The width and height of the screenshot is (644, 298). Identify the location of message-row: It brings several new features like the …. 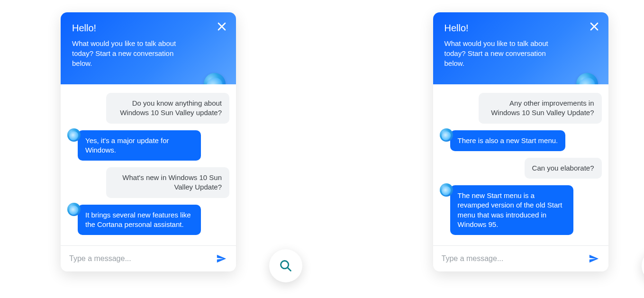
(148, 220).